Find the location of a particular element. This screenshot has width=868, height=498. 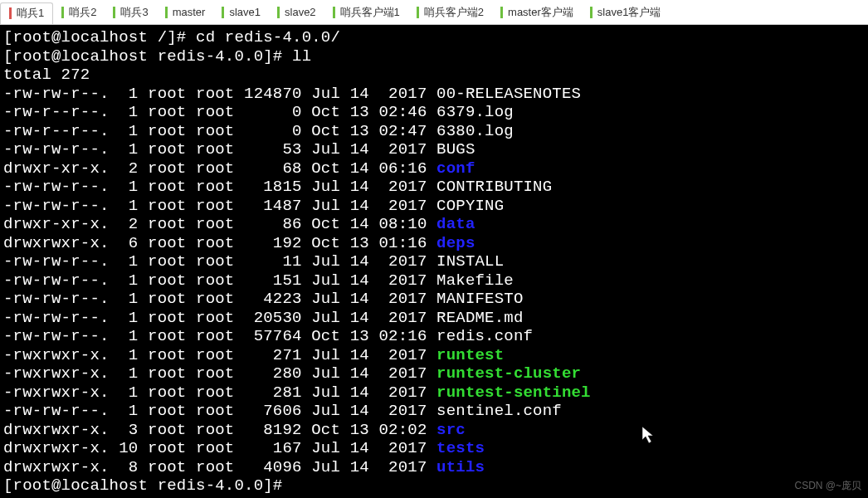

file-name-utils: utils is located at coordinates (461, 467).